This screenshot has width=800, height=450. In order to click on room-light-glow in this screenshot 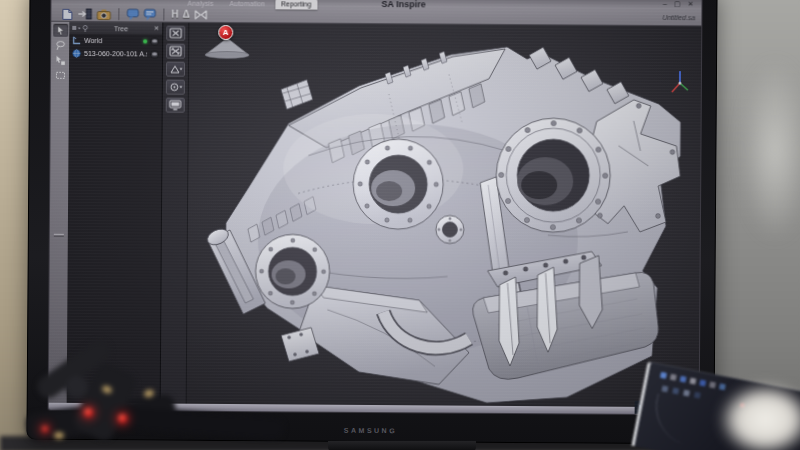, I will do `click(770, 150)`.